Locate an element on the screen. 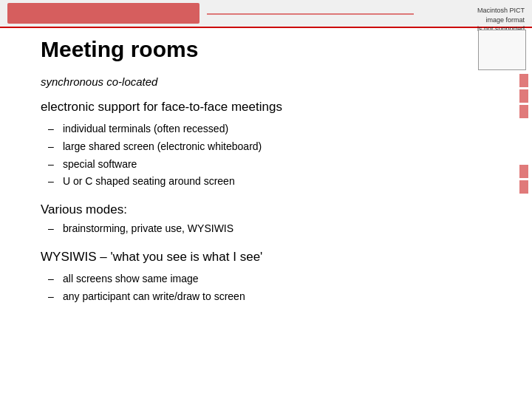 The width and height of the screenshot is (532, 399). wysiwis-heading: WYSIWIS – 'what you see is what I see' is located at coordinates (253, 257).